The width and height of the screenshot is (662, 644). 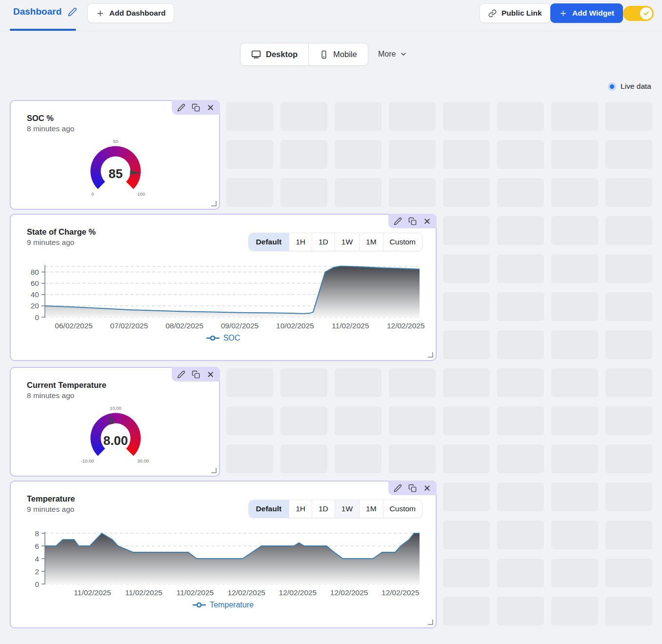 I want to click on edit-mode-toggle, so click(x=638, y=14).